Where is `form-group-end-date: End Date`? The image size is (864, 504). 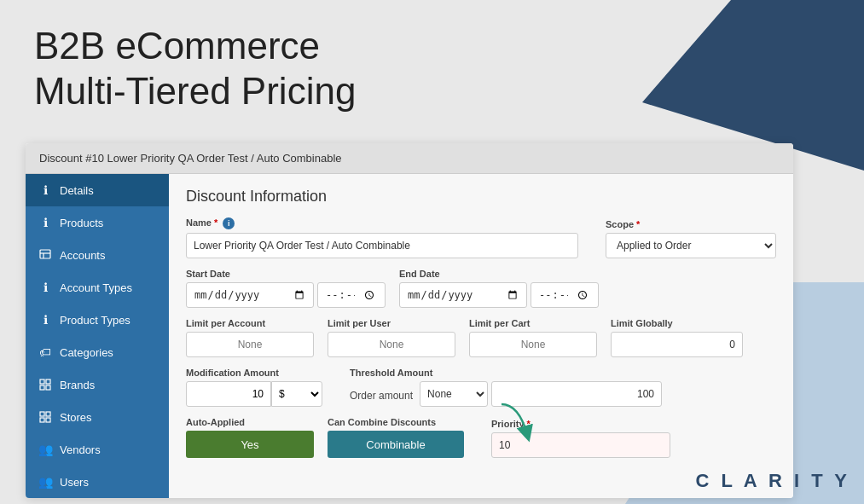 form-group-end-date: End Date is located at coordinates (499, 288).